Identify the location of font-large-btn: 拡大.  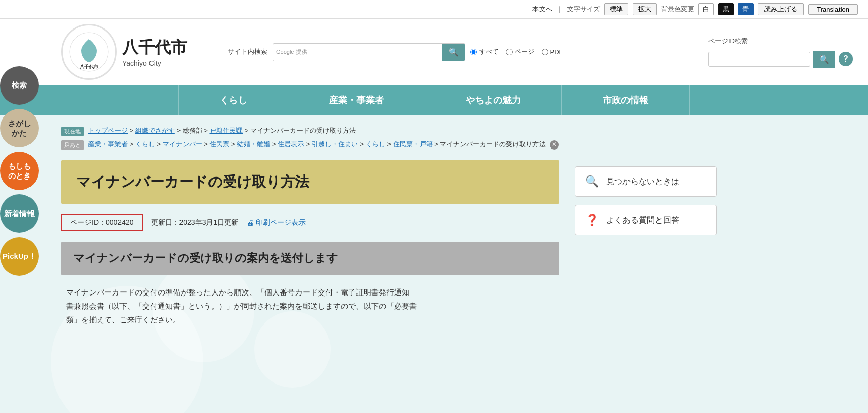
(645, 9).